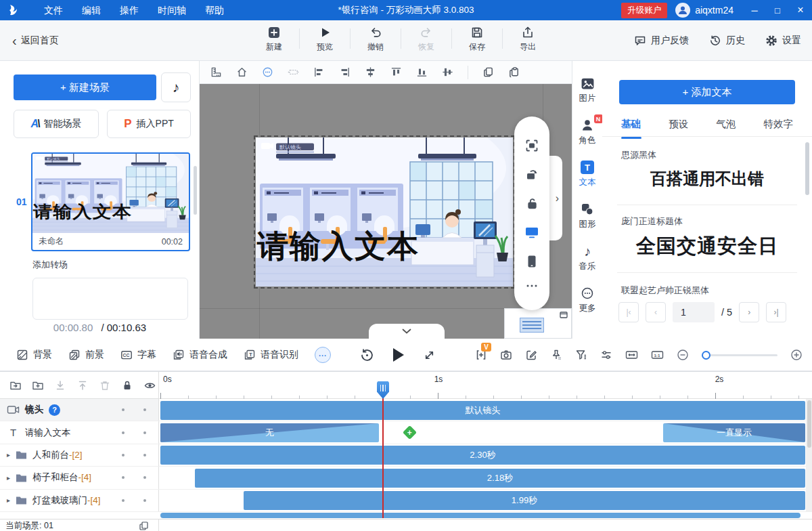 The height and width of the screenshot is (531, 812). I want to click on background-button: 背景, so click(34, 355).